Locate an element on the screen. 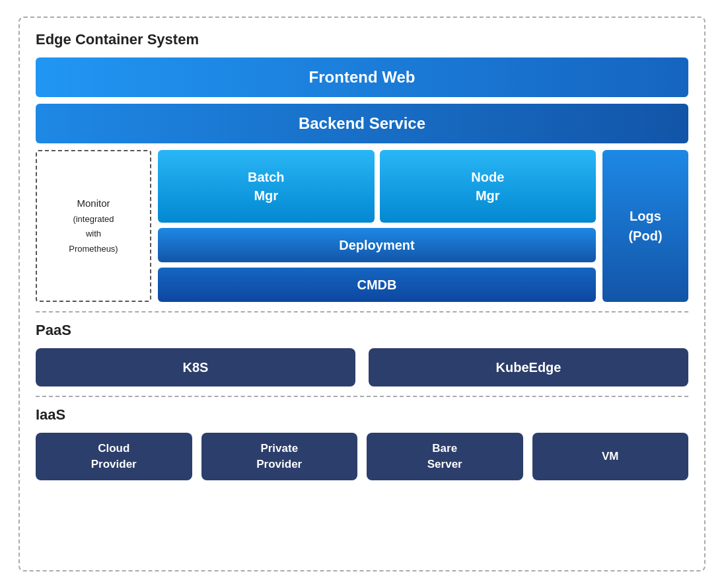  paas-section: PaaS K8S KubeEdge is located at coordinates (362, 354).